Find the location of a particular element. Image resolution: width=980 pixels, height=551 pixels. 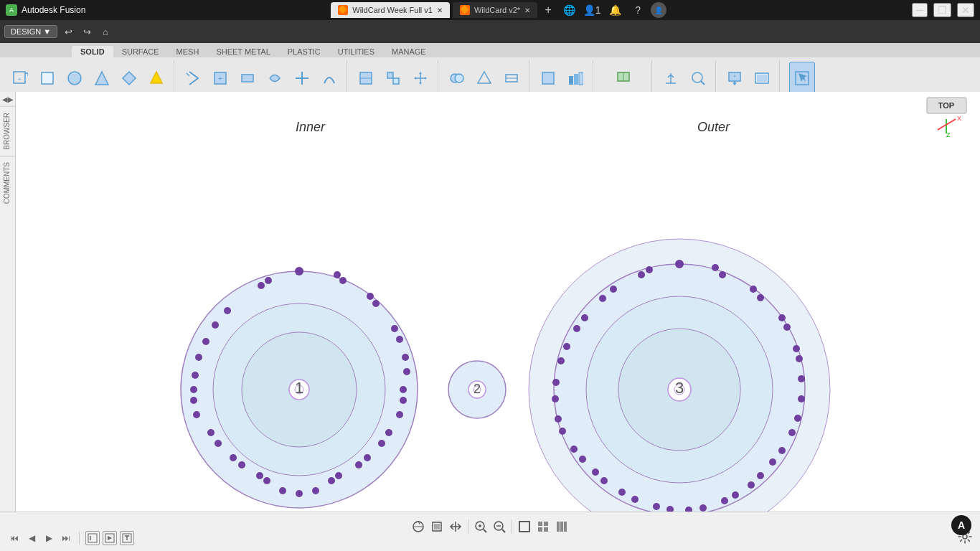

tab-bar: 🔶 WildCard Week Full v1 ✕ 🔶 WildCard v2*… is located at coordinates (499, 10).